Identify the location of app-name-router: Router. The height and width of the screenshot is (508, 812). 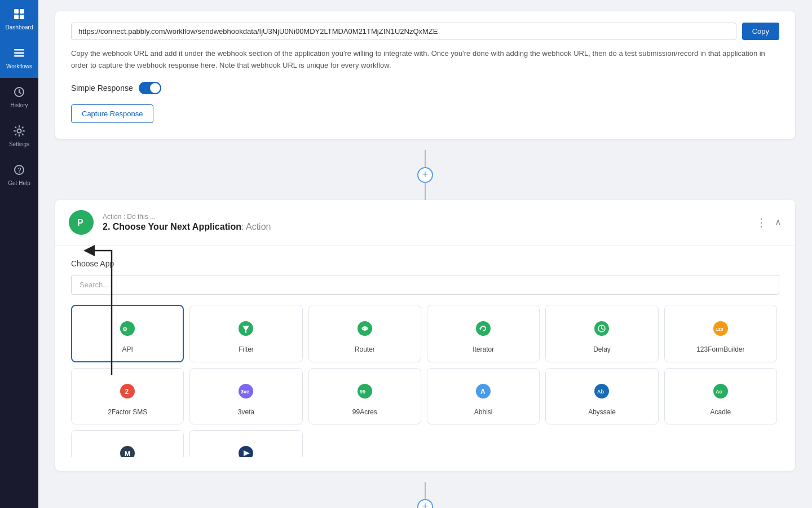
(365, 349).